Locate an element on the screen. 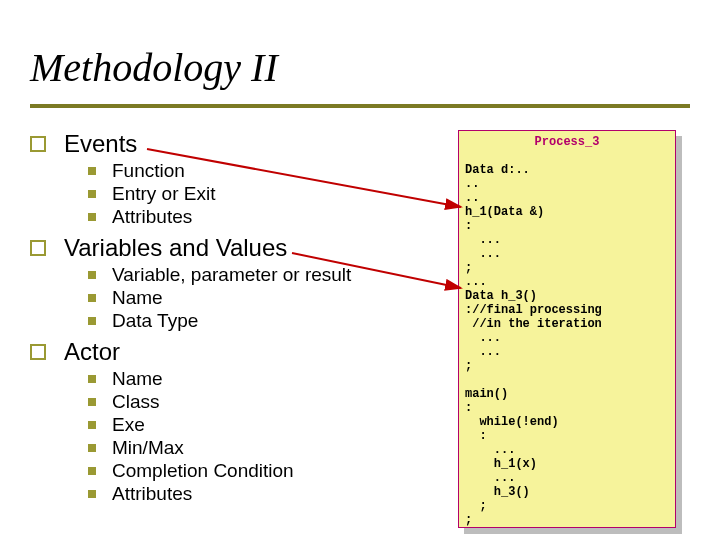  list-item-label: Function is located at coordinates (148, 171).